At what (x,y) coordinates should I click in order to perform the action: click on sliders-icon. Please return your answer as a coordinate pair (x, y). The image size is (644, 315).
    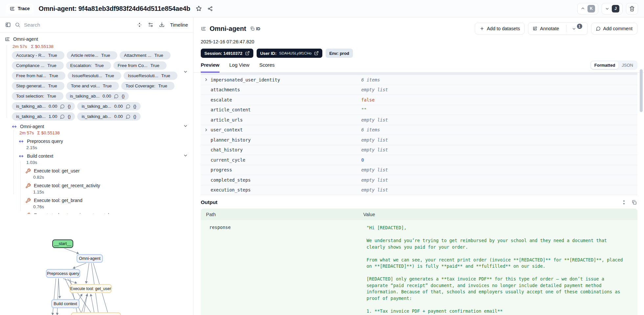
    Looking at the image, I should click on (150, 25).